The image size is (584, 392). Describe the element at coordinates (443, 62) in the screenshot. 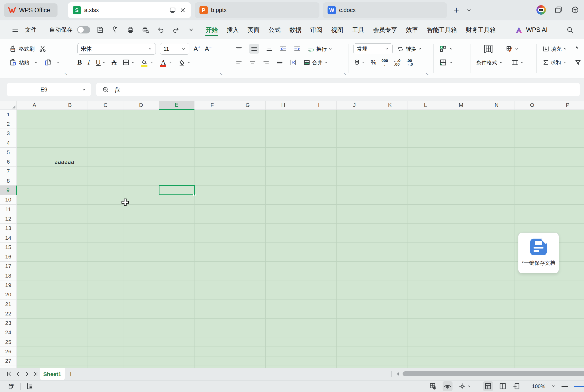

I see `delete-cells-button` at that location.